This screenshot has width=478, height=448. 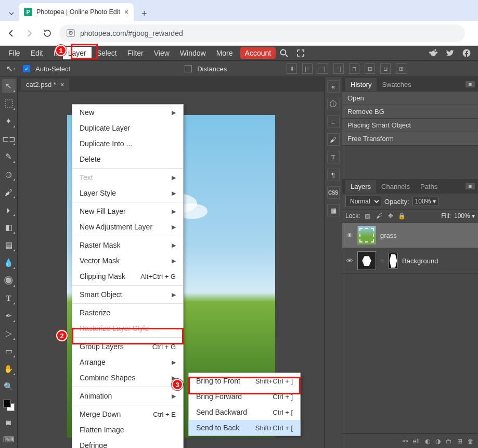 What do you see at coordinates (425, 201) in the screenshot?
I see `opacity-value: 100% ▾` at bounding box center [425, 201].